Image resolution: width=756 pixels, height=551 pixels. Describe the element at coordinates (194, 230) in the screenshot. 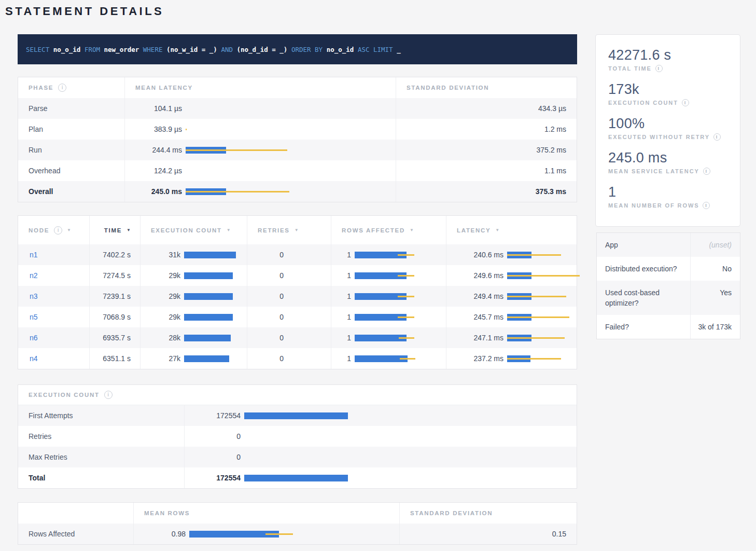

I see `execution-count-column-header: Execution Count ▼` at that location.